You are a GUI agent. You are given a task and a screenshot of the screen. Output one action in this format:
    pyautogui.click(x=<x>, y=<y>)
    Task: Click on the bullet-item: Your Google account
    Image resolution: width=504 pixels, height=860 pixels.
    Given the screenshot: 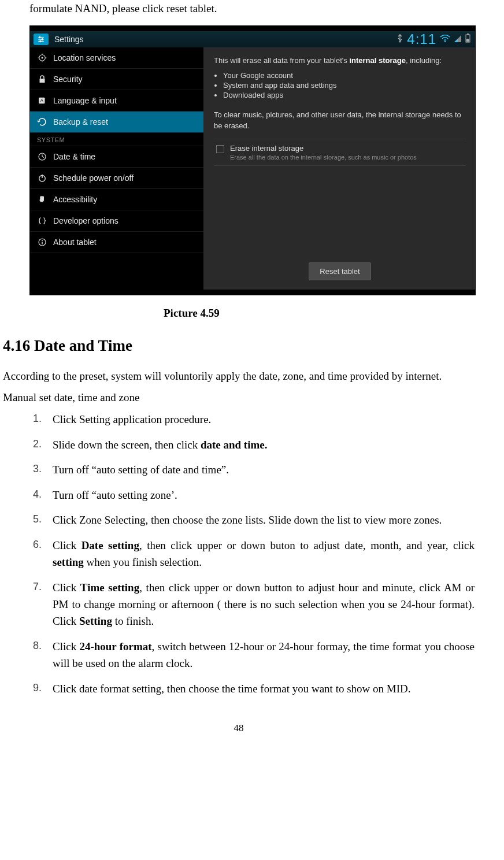 What is the action you would take?
    pyautogui.click(x=344, y=75)
    